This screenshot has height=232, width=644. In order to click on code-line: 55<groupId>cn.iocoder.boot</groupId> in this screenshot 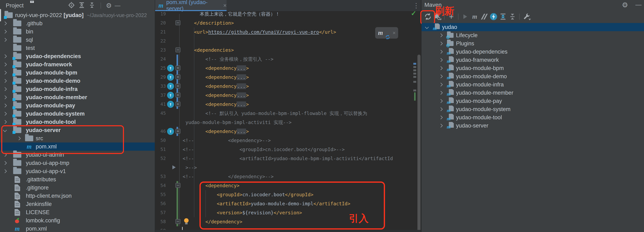, I will do `click(284, 194)`.